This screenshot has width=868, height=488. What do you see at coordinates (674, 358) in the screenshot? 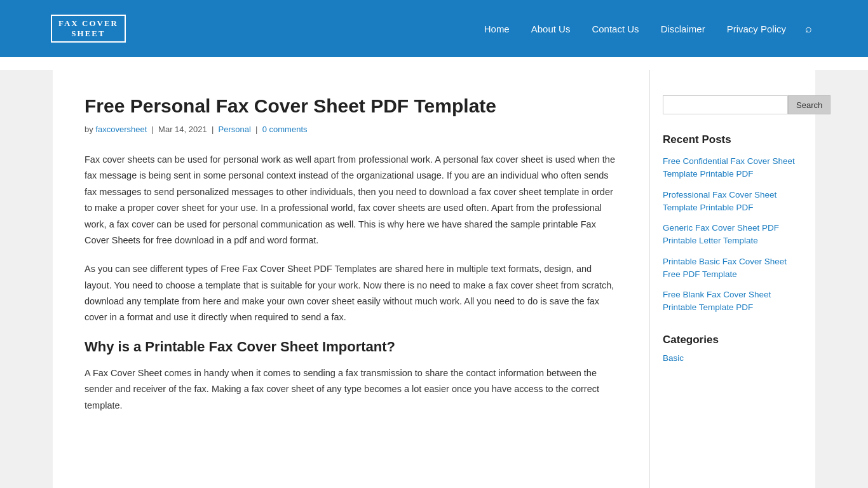
I see `category-link-basic: Basic` at bounding box center [674, 358].